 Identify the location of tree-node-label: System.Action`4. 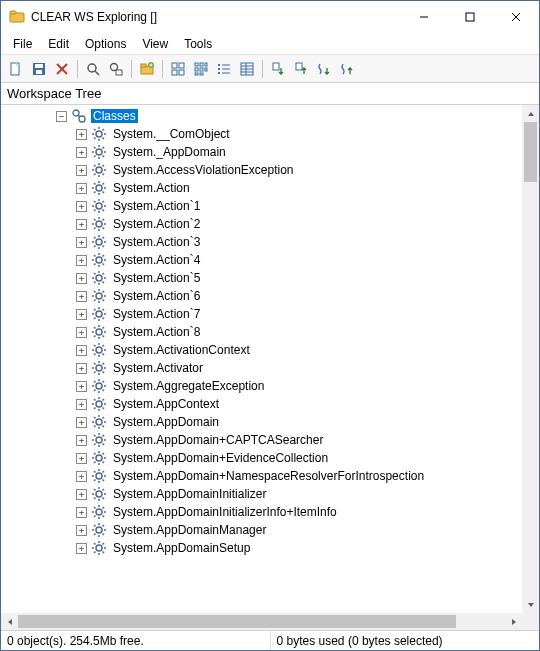
(156, 260).